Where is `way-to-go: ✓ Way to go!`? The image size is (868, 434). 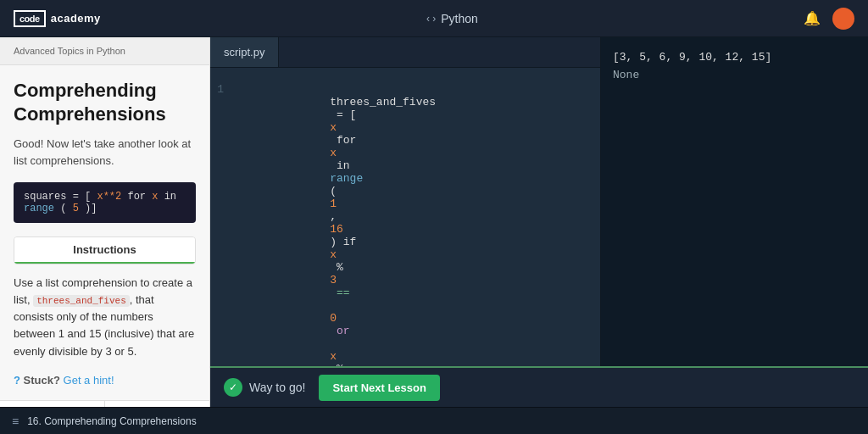
way-to-go: ✓ Way to go! is located at coordinates (264, 387).